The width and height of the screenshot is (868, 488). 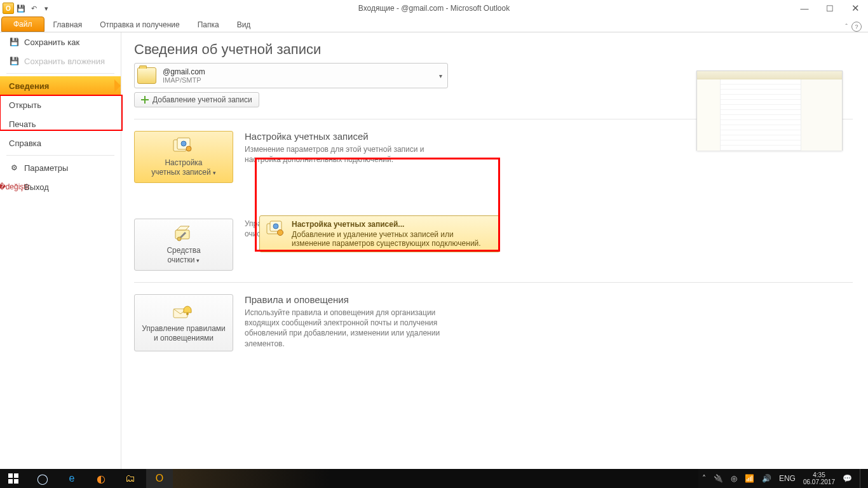 What do you see at coordinates (306, 157) in the screenshot?
I see `section-account-settings: Настройка учетных записей▾ Настройка уче…` at bounding box center [306, 157].